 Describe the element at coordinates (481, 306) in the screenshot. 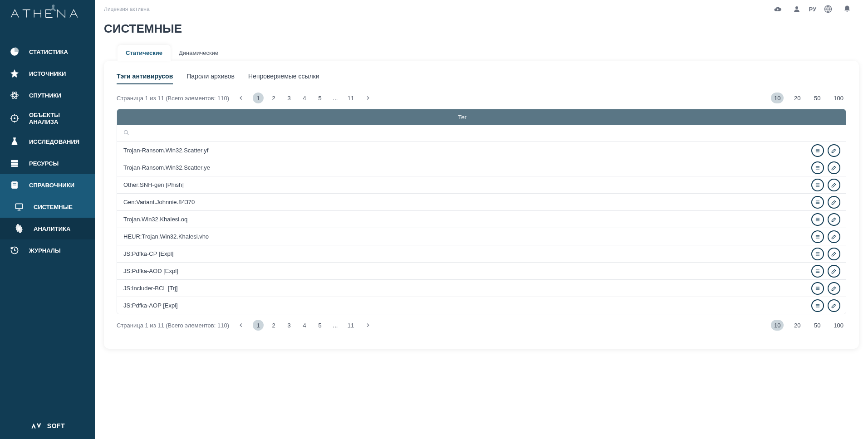

I see `table-row: JS:Pdfka-AOP [Expl]` at that location.